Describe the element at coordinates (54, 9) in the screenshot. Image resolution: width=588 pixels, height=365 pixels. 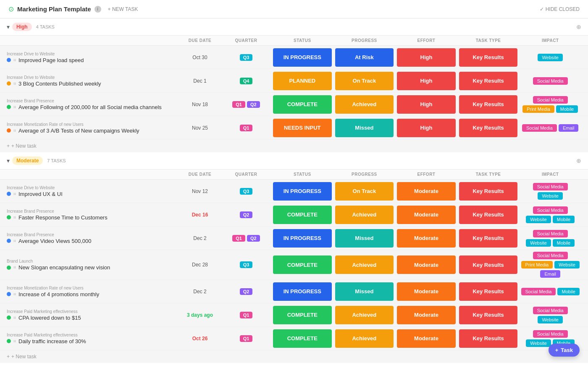
I see `page-title: Marketing Plan Template` at that location.